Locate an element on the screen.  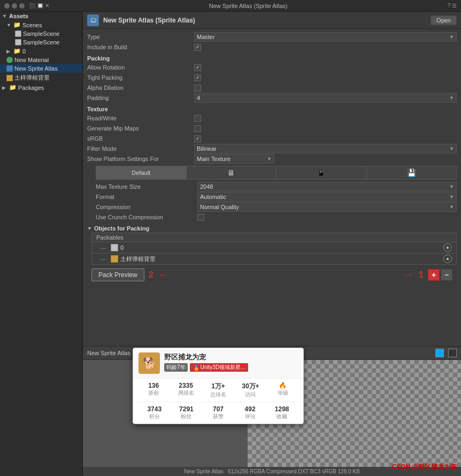
popup-avatar: 🐕 is located at coordinates (149, 363).